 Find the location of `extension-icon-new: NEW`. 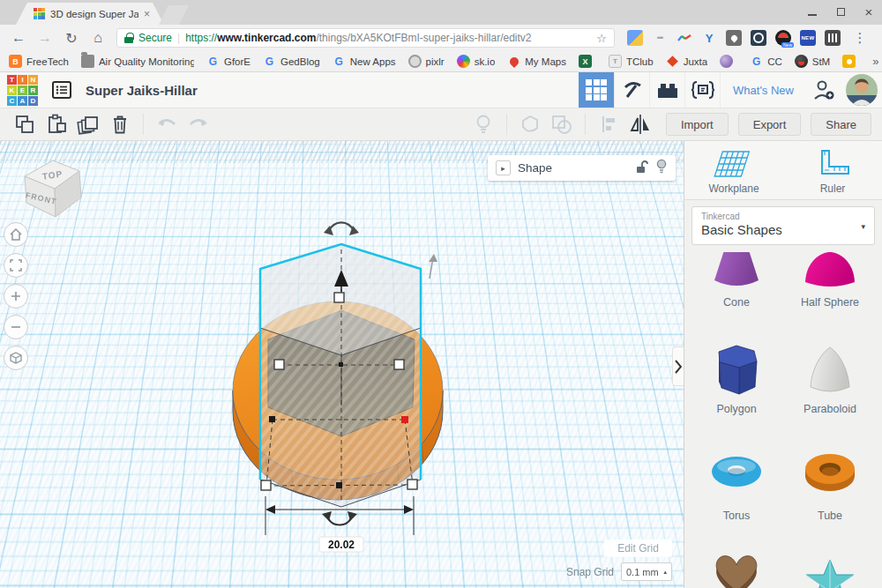

extension-icon-new: NEW is located at coordinates (808, 38).